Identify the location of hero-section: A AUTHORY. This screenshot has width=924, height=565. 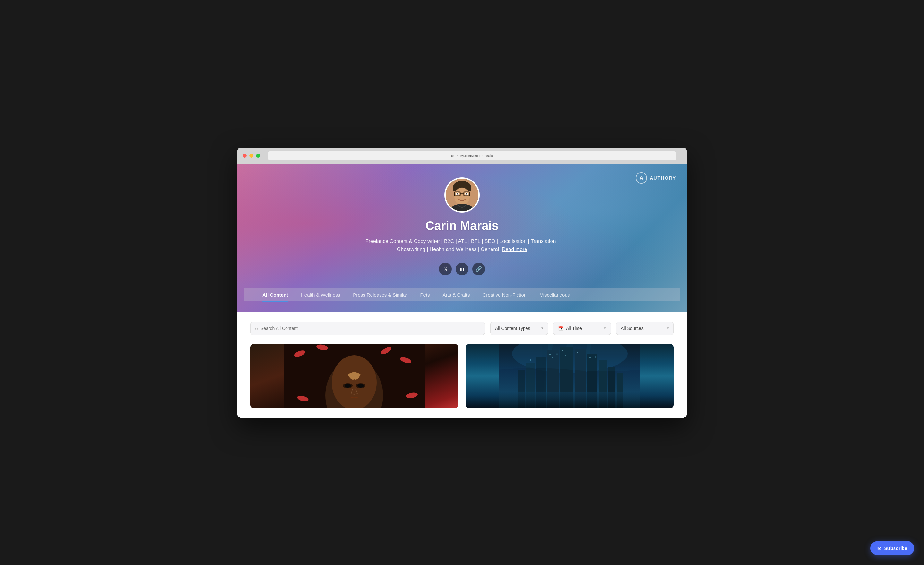
(462, 238).